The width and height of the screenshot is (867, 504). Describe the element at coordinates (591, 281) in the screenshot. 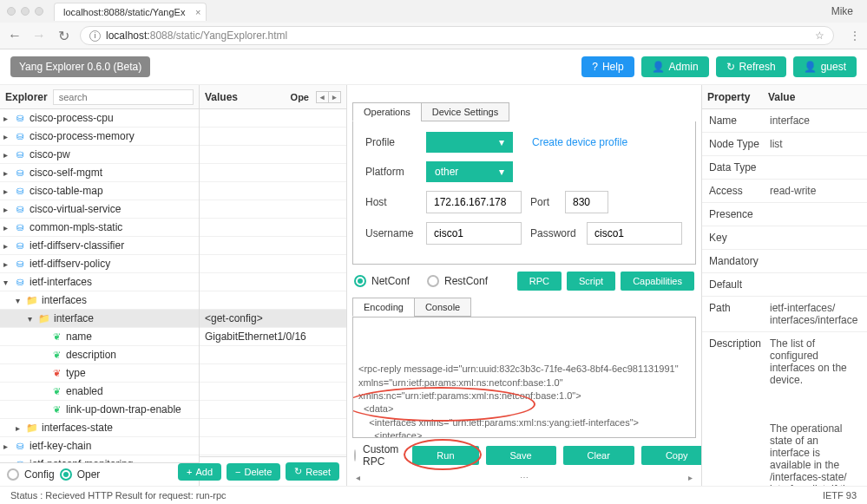

I see `script-button: Script` at that location.